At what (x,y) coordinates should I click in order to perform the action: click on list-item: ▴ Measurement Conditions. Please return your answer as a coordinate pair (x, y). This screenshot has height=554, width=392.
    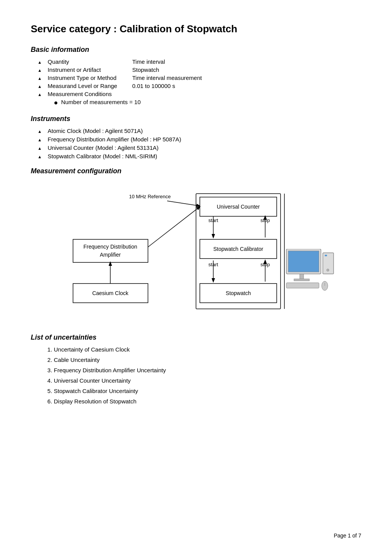
    Looking at the image, I should click on (200, 94).